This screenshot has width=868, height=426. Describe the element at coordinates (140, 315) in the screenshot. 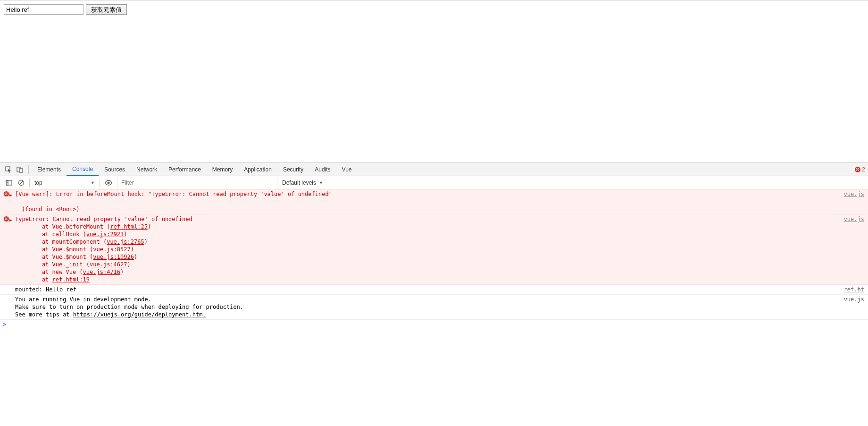

I see `tips-link: https://vuejs.org/guide/deployment.html` at that location.